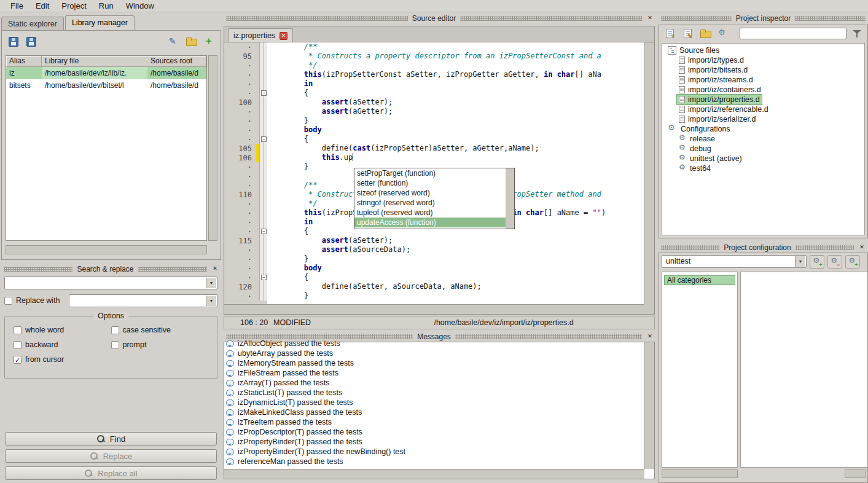  Describe the element at coordinates (763, 50) in the screenshot. I see `tree-group-source-files: Source files` at that location.